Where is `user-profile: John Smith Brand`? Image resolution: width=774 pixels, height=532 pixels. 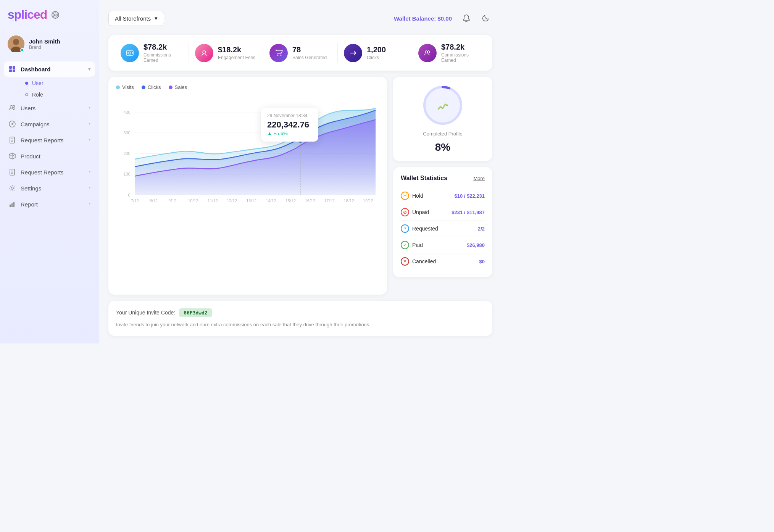 user-profile: John Smith Brand is located at coordinates (50, 46).